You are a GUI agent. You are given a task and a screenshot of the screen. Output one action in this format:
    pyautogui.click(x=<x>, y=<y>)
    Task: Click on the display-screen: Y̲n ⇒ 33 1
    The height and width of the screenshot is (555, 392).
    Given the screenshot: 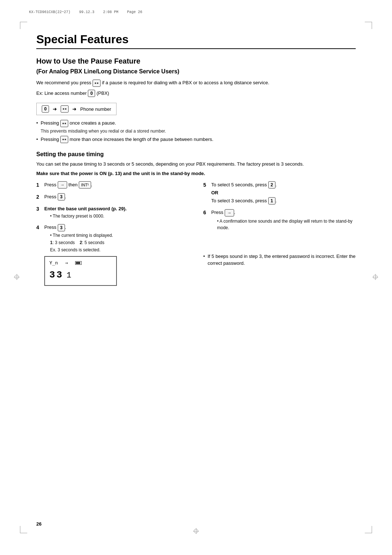 What is the action you would take?
    pyautogui.click(x=81, y=271)
    